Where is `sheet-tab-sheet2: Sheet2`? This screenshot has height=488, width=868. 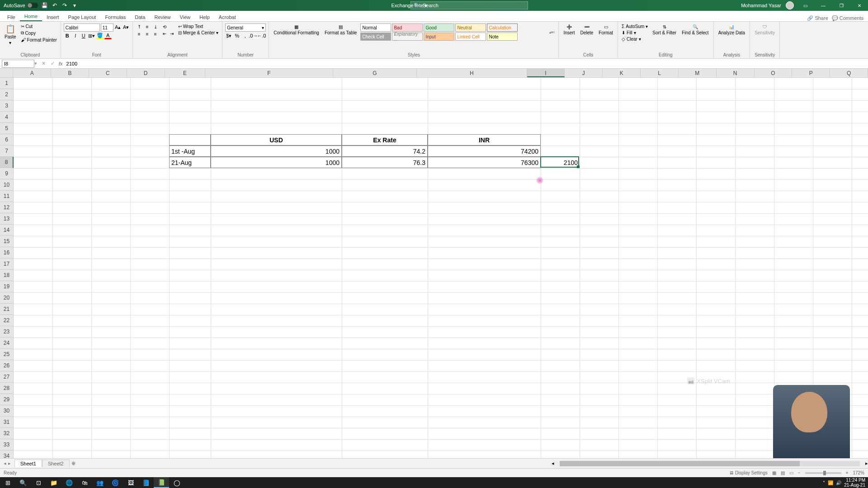
sheet-tab-sheet2: Sheet2 is located at coordinates (56, 464).